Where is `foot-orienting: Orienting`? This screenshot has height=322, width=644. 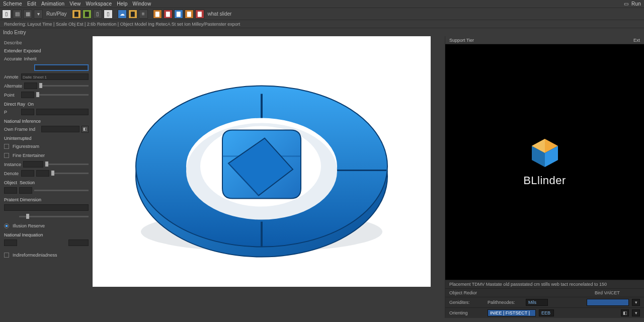
foot-orienting: Orienting is located at coordinates (467, 313).